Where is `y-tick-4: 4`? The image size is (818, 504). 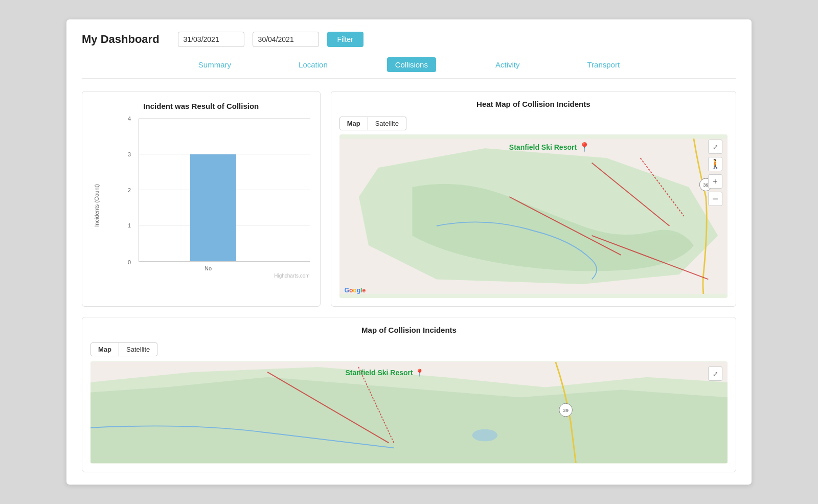
y-tick-4: 4 is located at coordinates (129, 119).